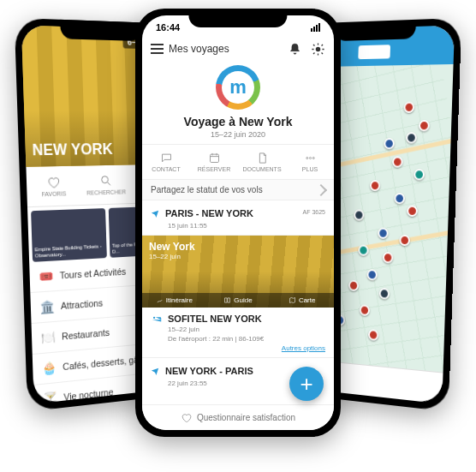 This screenshot has width=476, height=472. Describe the element at coordinates (310, 162) in the screenshot. I see `action-plus: PLUS` at that location.